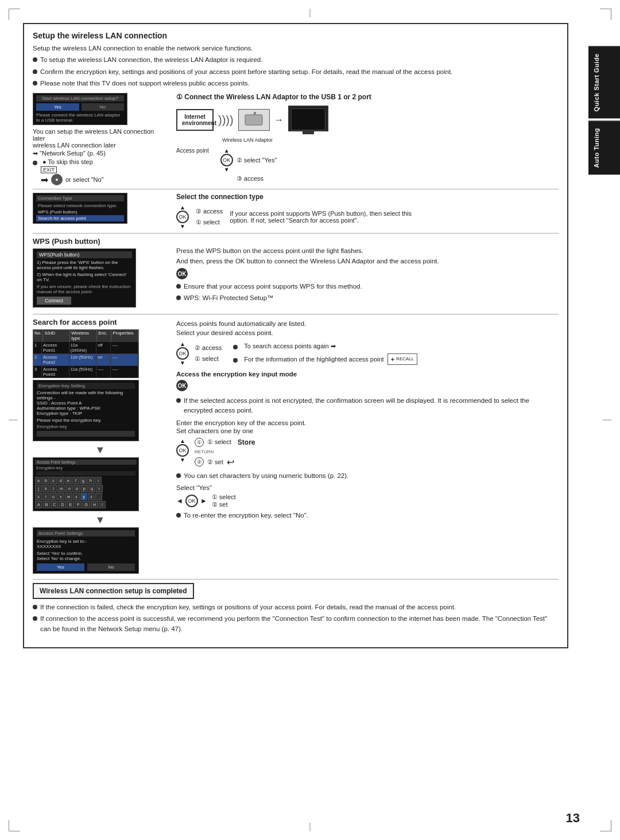 This screenshot has width=620, height=840. Describe the element at coordinates (103, 372) in the screenshot. I see `ap-cell-enc-3: ----` at that location.